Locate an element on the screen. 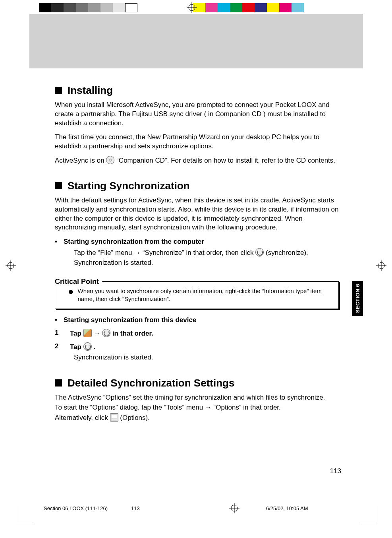 This screenshot has width=392, height=538. sub-bullet: • Starting synchronization from the comp… is located at coordinates (197, 242).